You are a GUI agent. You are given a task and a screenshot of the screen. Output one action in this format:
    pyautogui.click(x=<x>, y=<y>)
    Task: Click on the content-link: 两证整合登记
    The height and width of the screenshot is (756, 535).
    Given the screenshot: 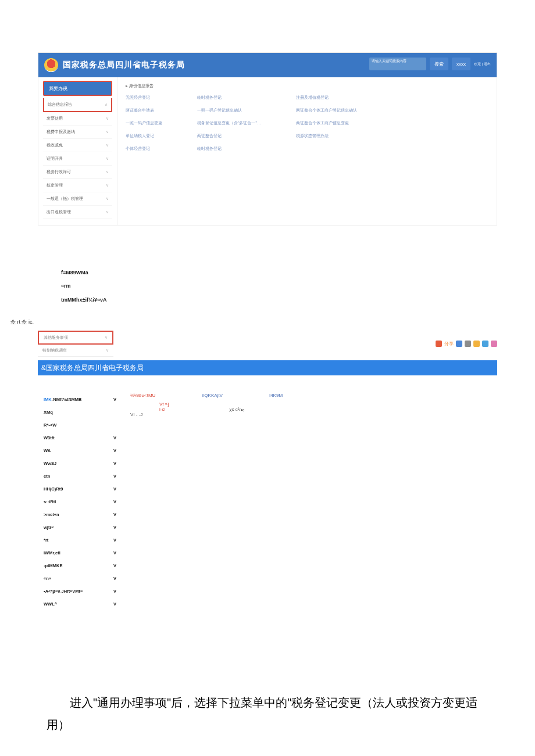 What is the action you would take?
    pyautogui.click(x=229, y=136)
    